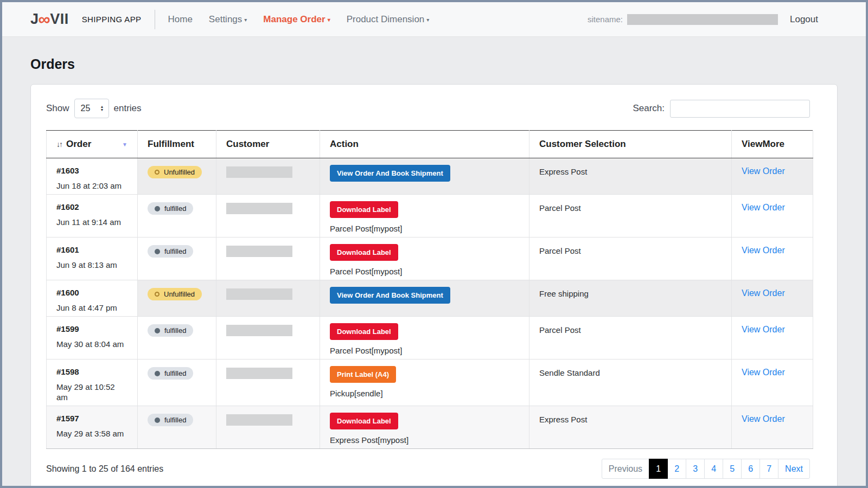  What do you see at coordinates (92, 344) in the screenshot?
I see `order-date: May 30 at 8:04 am` at bounding box center [92, 344].